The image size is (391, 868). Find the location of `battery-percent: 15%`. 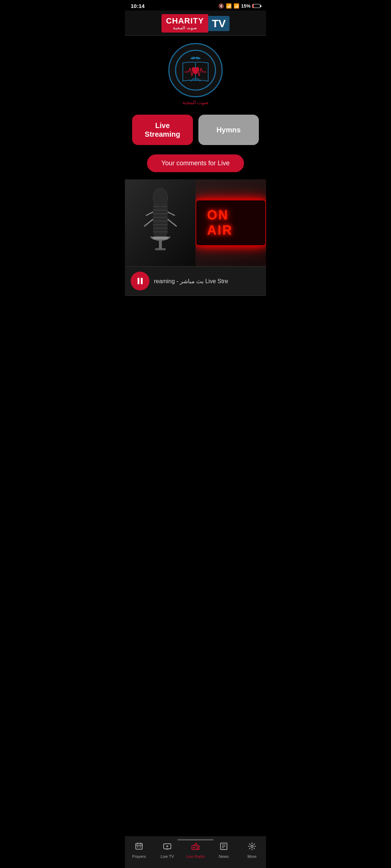

battery-percent: 15% is located at coordinates (246, 6).